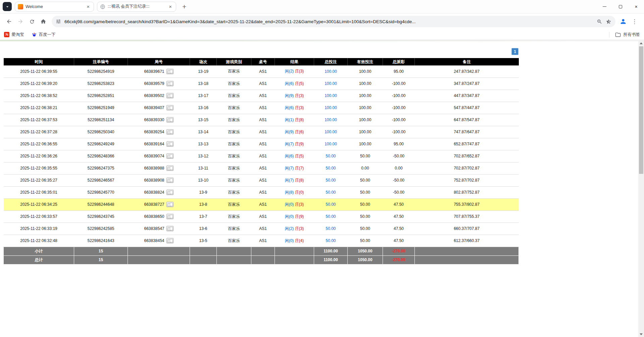  I want to click on new-tab-button: +, so click(184, 7).